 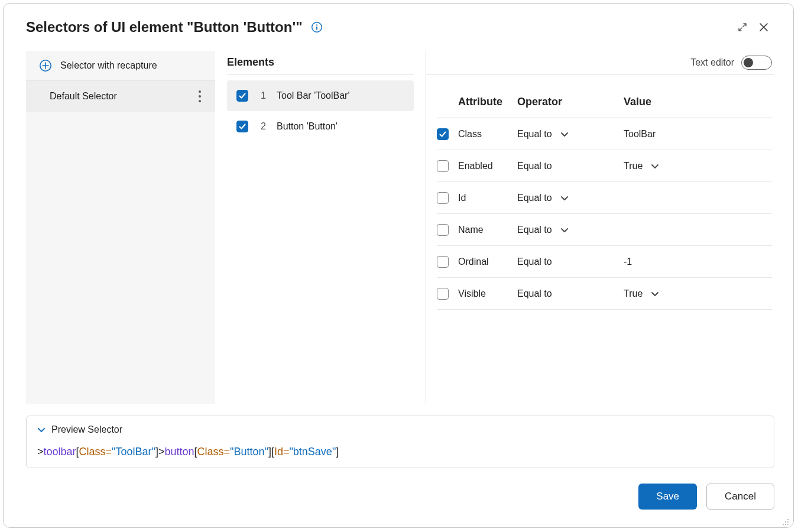 I want to click on text-editor-toggle-label: Text editor, so click(x=712, y=63).